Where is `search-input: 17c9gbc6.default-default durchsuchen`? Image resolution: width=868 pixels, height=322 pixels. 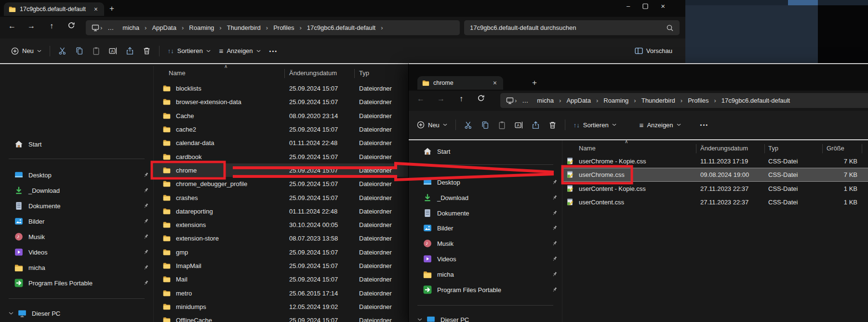
search-input: 17c9gbc6.default-default durchsuchen is located at coordinates (572, 28).